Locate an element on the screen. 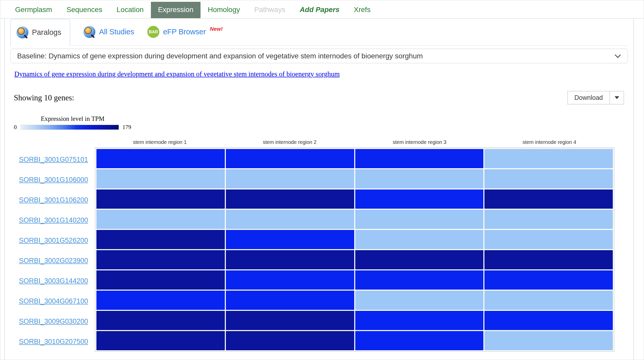  download-options-button is located at coordinates (617, 98).